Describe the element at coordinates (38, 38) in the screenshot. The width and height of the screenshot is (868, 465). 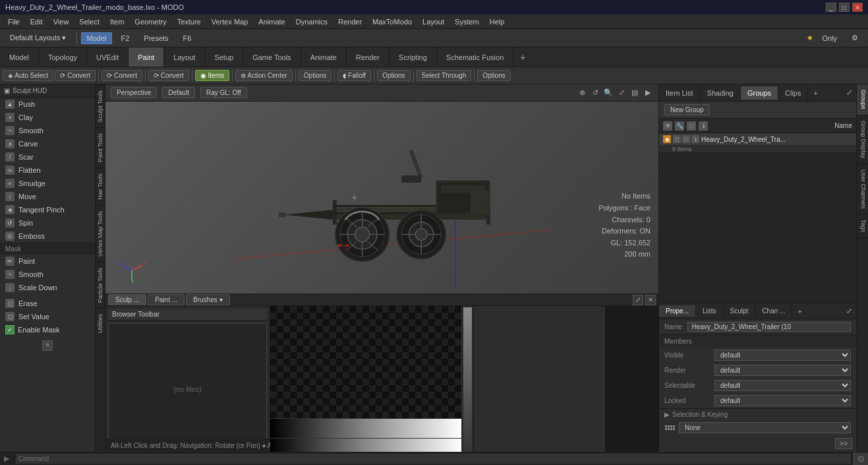
I see `default-layouts-dropdown: Default Layouts ▾` at that location.